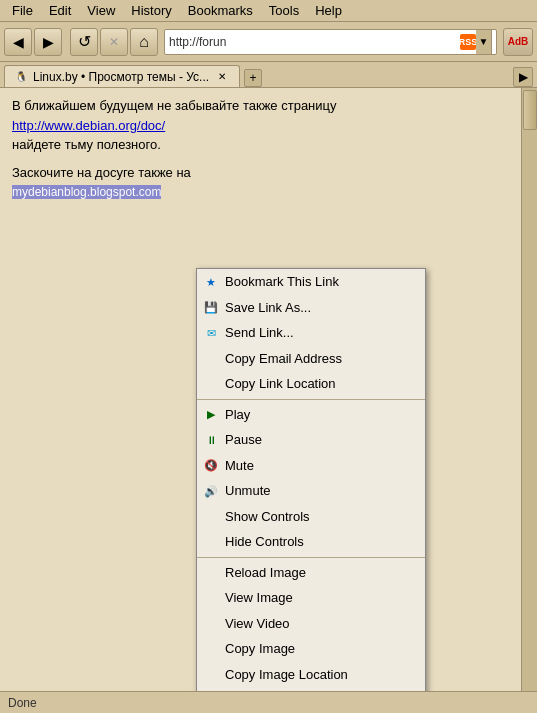 The height and width of the screenshot is (713, 537). Describe the element at coordinates (311, 384) in the screenshot. I see `context-menu-item-copy-link-location: Copy Link Location` at that location.